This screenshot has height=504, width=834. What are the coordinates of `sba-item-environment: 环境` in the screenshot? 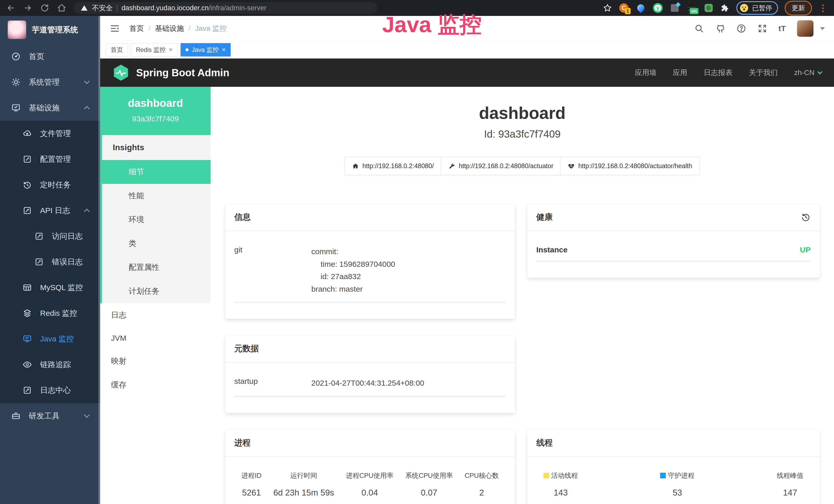 It's located at (156, 220).